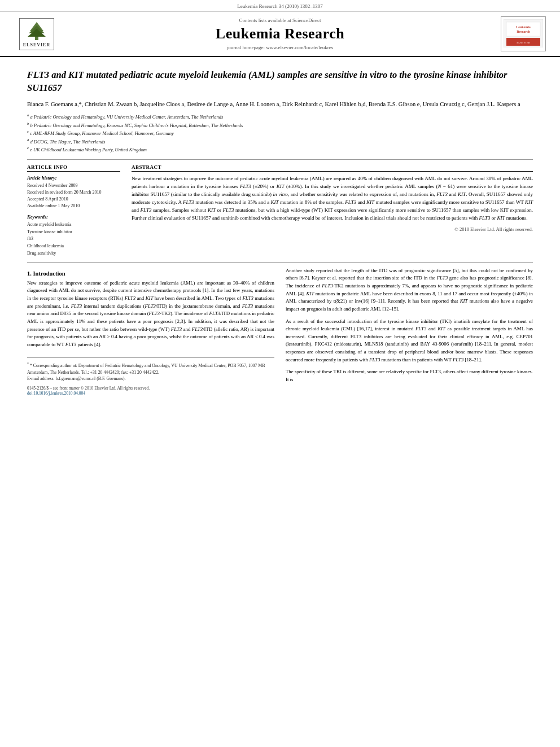 The height and width of the screenshot is (747, 560). Describe the element at coordinates (38, 75) in the screenshot. I see `title-flt3: FLT3` at that location.